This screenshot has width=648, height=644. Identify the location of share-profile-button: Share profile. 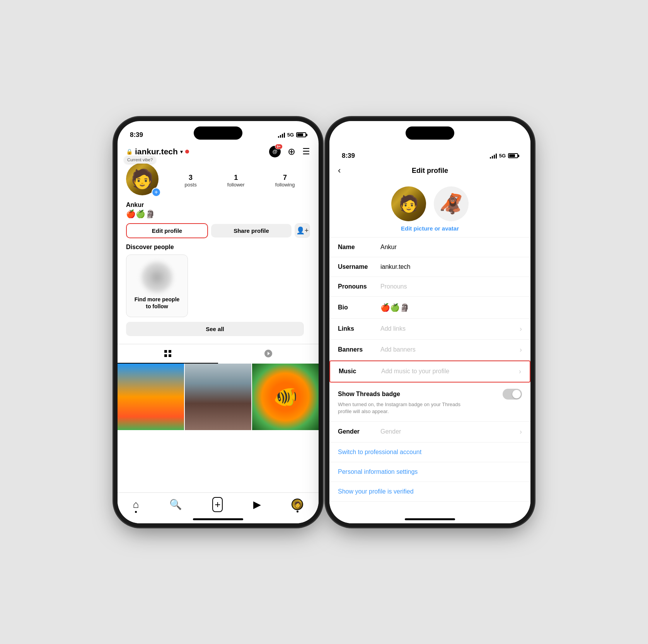
(251, 231).